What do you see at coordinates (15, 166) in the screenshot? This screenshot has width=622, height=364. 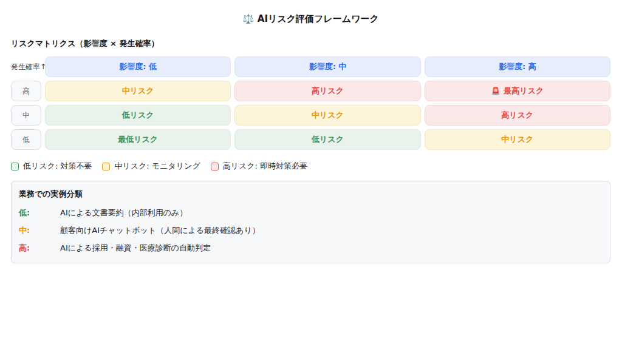 I see `legend-swatch-low-icon` at bounding box center [15, 166].